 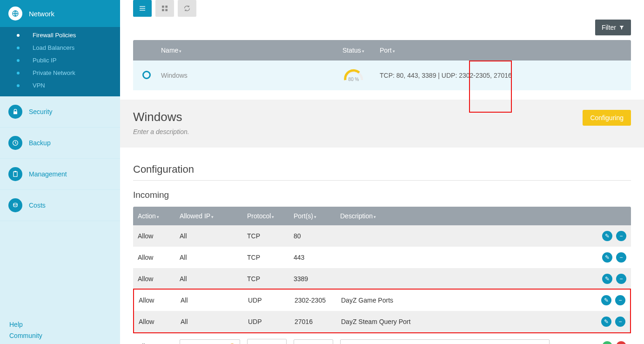 What do you see at coordinates (382, 216) in the screenshot?
I see `rules-header: Action▾ Allowed IP▾ Protocol▾ Port(s)▾ D…` at bounding box center [382, 216].